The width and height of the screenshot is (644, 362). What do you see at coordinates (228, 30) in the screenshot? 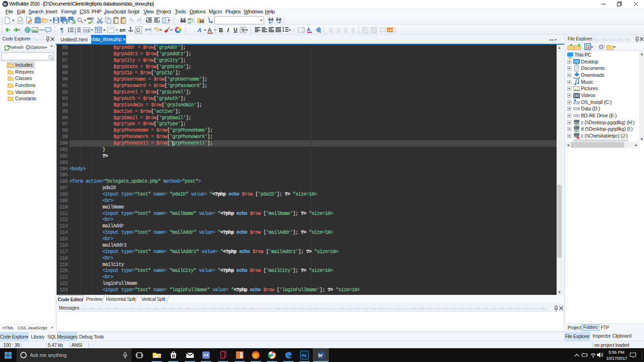
I see `svg-text: I` at bounding box center [228, 30].